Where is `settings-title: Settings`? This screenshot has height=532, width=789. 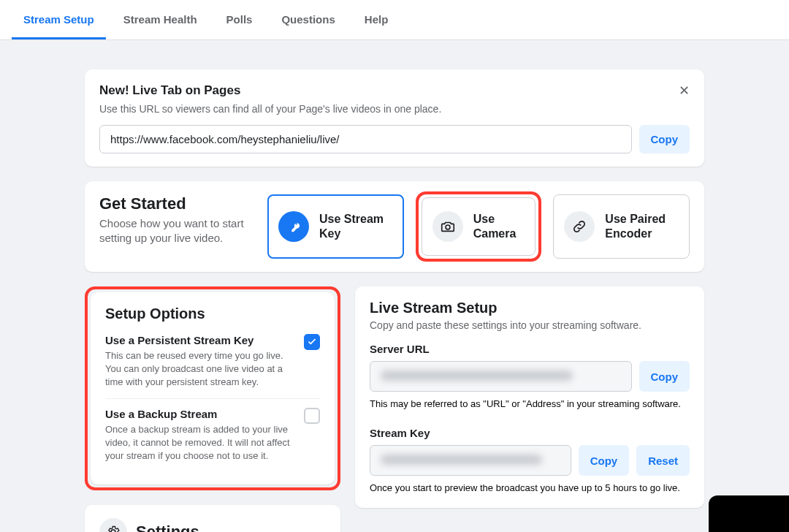
settings-title: Settings is located at coordinates (168, 528).